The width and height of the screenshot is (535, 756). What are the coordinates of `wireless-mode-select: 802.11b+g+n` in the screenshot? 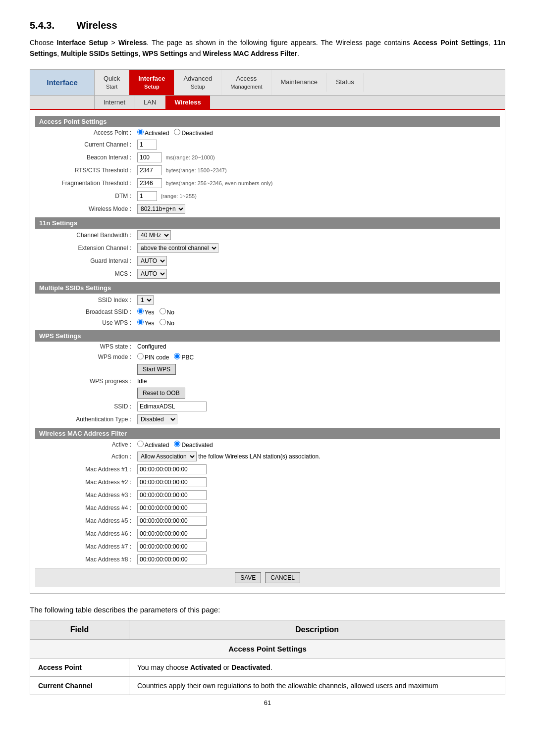 It's located at (161, 209).